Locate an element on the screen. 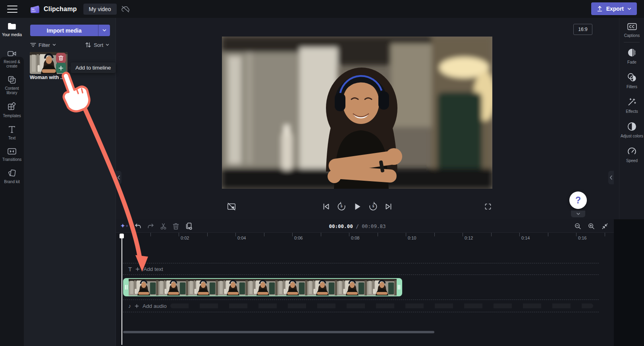  undo-button is located at coordinates (138, 226).